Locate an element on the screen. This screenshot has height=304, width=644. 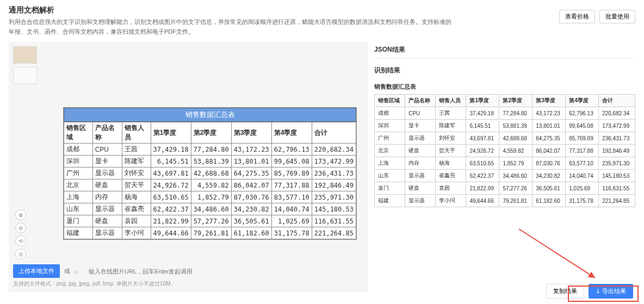
zoom-in-icon: ⊕ is located at coordinates (21, 215).